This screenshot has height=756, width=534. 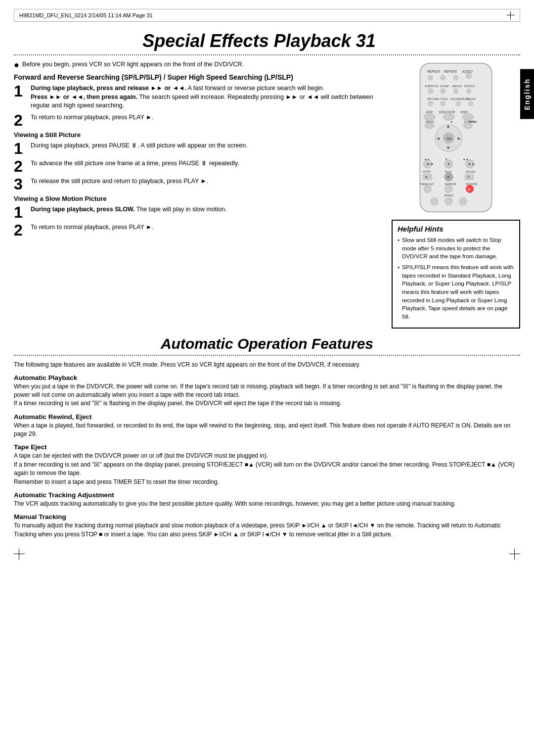 I want to click on section1-heading: Forward and Reverse Searching (SP/LP/SLP…, so click(x=198, y=77).